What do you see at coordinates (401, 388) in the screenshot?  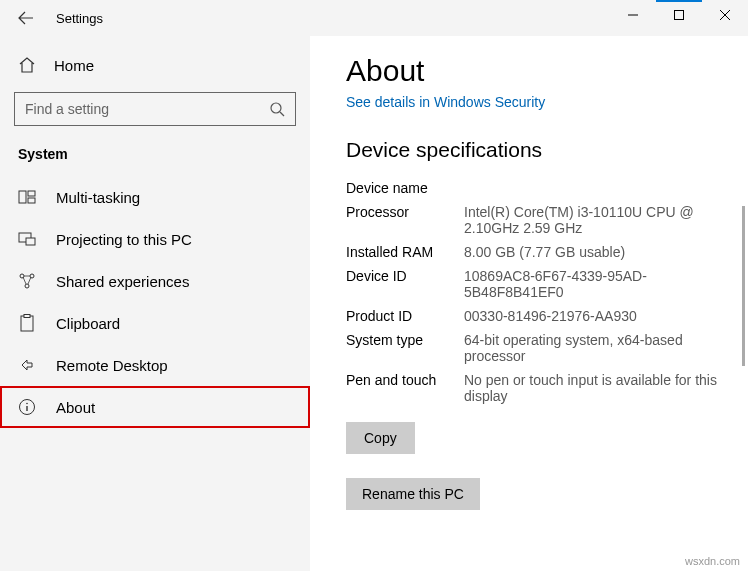 I see `spec-label-pen: Pen and touch` at bounding box center [401, 388].